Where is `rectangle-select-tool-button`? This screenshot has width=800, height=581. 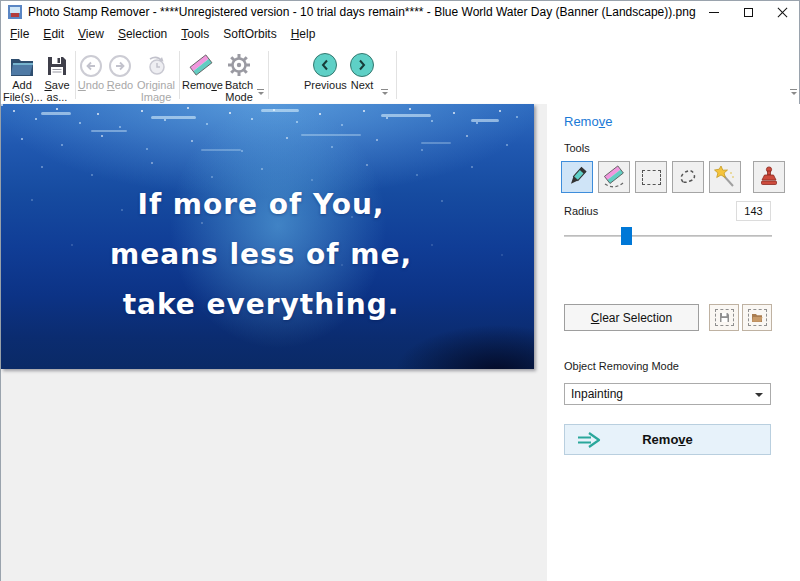
rectangle-select-tool-button is located at coordinates (651, 177).